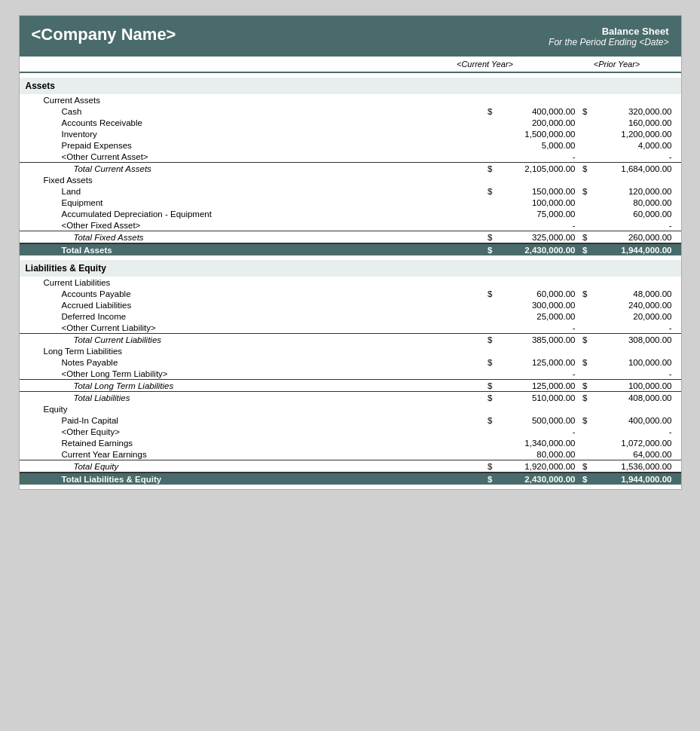 The height and width of the screenshot is (731, 700). What do you see at coordinates (350, 479) in the screenshot?
I see `total-liabilities-equity-row: Total Liabilities & Equity $ 2,430,000.0…` at bounding box center [350, 479].